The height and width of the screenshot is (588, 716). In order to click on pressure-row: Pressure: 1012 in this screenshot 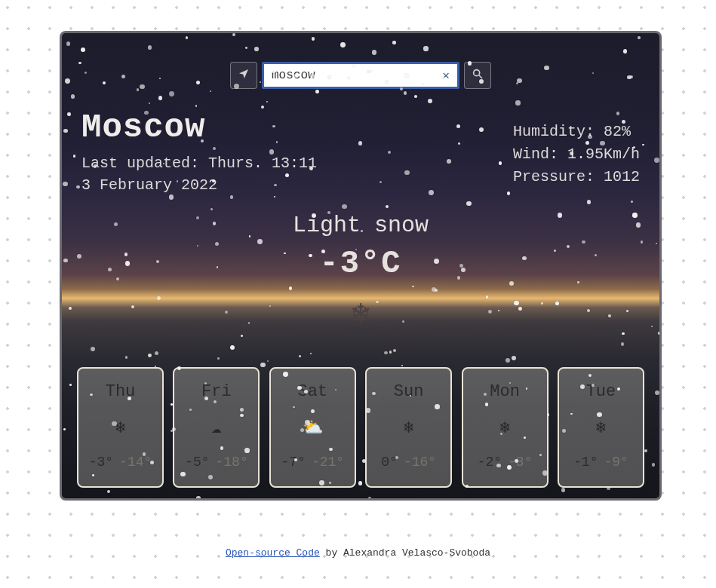, I will do `click(576, 177)`.